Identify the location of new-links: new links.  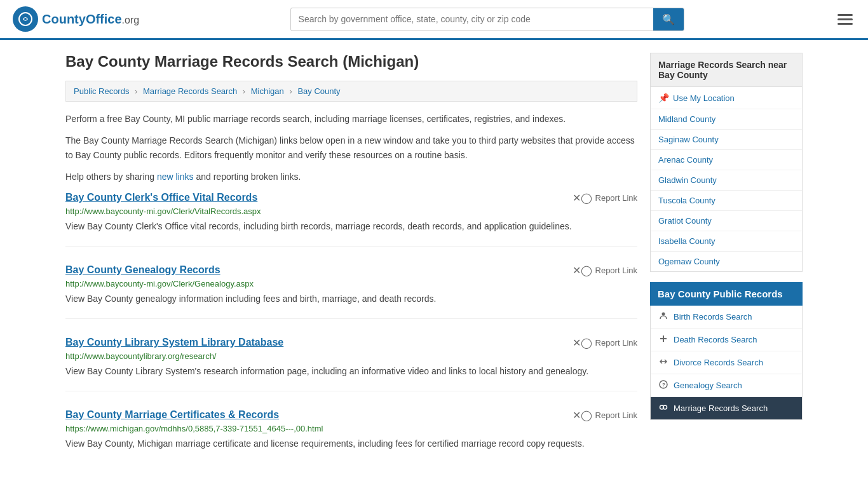
(175, 177).